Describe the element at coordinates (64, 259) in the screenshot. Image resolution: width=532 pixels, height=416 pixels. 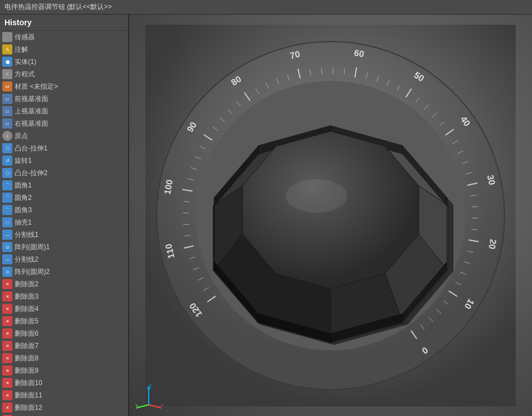
I see `sidebar-item-splitline2: —分割线2` at that location.